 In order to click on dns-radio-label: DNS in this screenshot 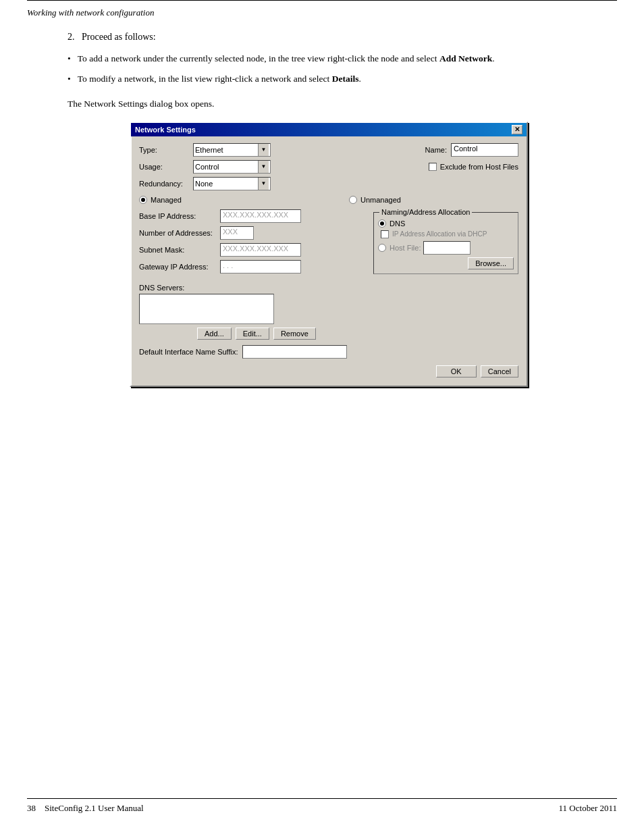, I will do `click(397, 224)`.